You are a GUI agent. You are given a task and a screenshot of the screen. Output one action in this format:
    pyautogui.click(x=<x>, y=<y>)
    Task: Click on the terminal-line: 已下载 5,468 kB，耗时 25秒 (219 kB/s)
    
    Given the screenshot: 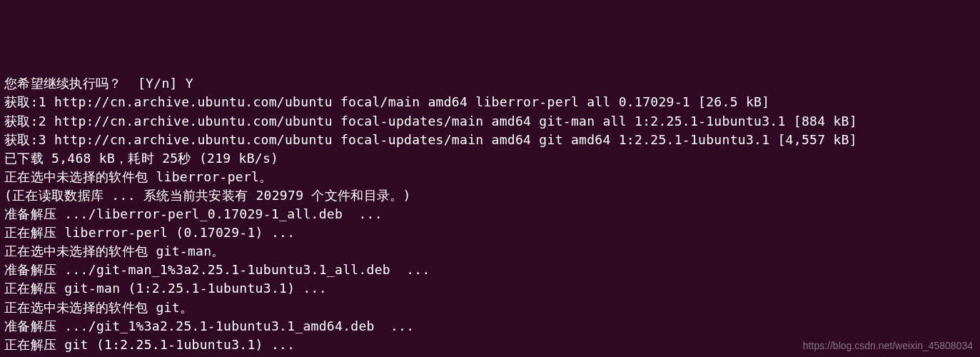 What is the action you would take?
    pyautogui.click(x=490, y=159)
    